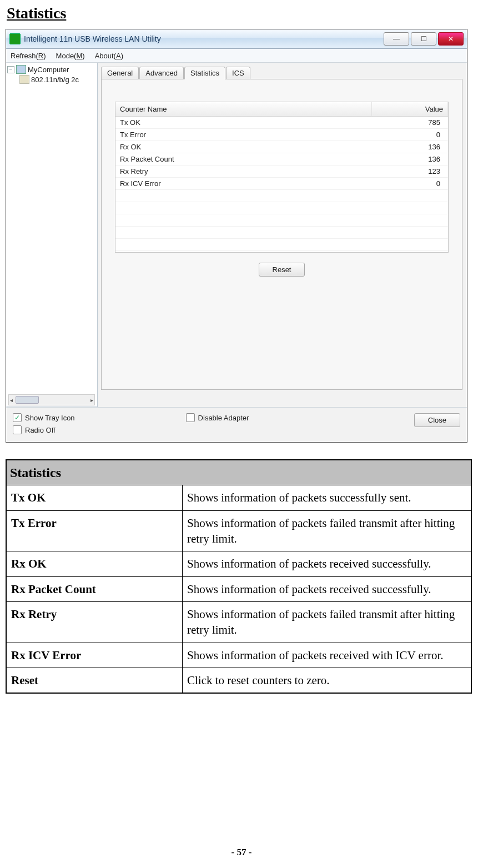  Describe the element at coordinates (423, 39) in the screenshot. I see `window-buttons: — ☐ ✕` at that location.